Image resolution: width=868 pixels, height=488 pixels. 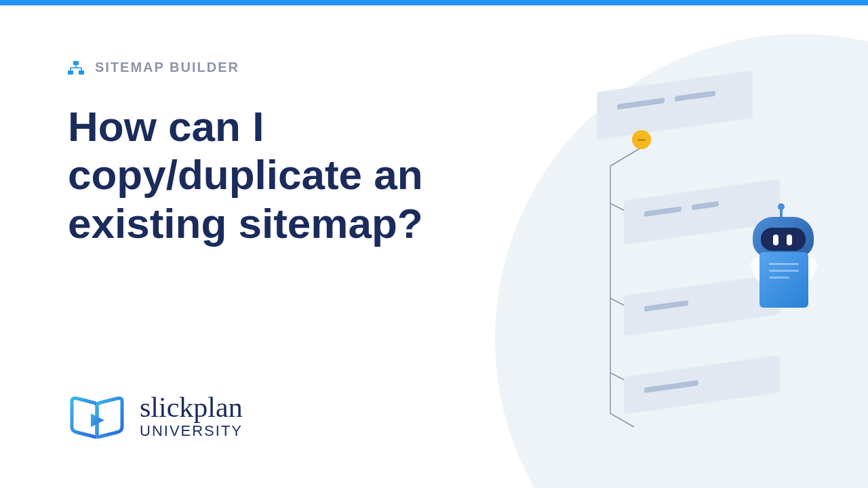 I want to click on brand-subtitle: UNIVERSITY, so click(x=191, y=431).